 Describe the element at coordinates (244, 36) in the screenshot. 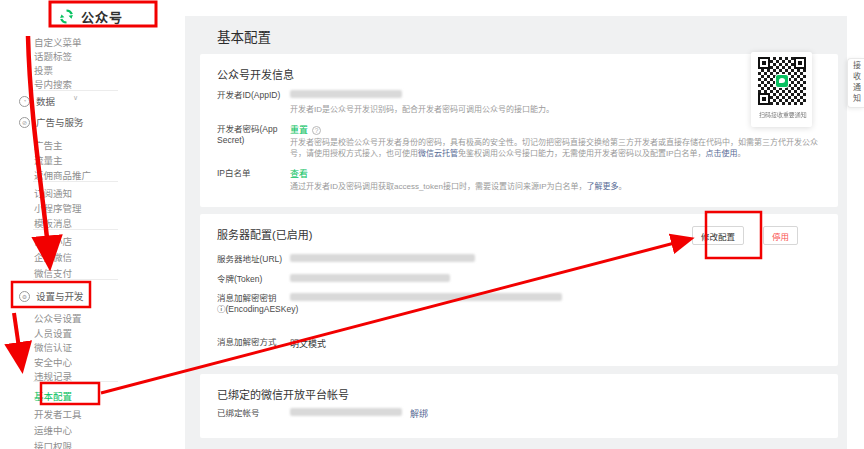

I see `page-title: 基本配置` at that location.